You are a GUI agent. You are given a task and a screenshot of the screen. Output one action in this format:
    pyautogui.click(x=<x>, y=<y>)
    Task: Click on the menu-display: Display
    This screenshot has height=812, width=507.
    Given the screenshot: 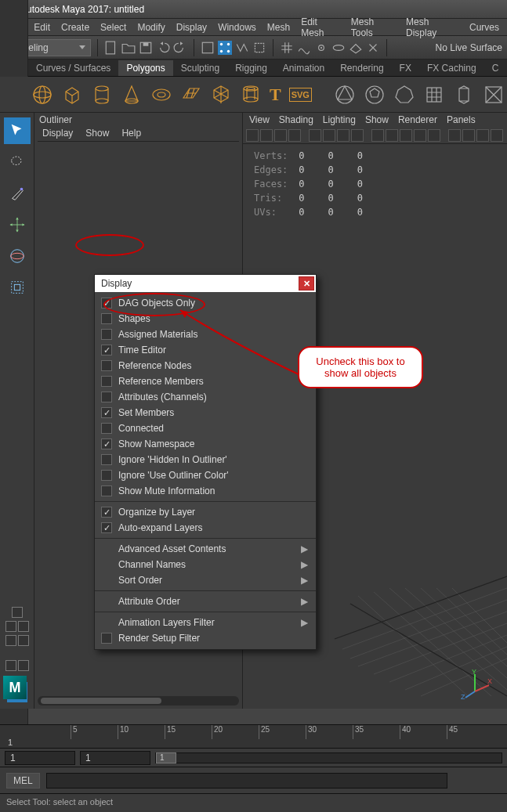 What is the action you would take?
    pyautogui.click(x=191, y=27)
    